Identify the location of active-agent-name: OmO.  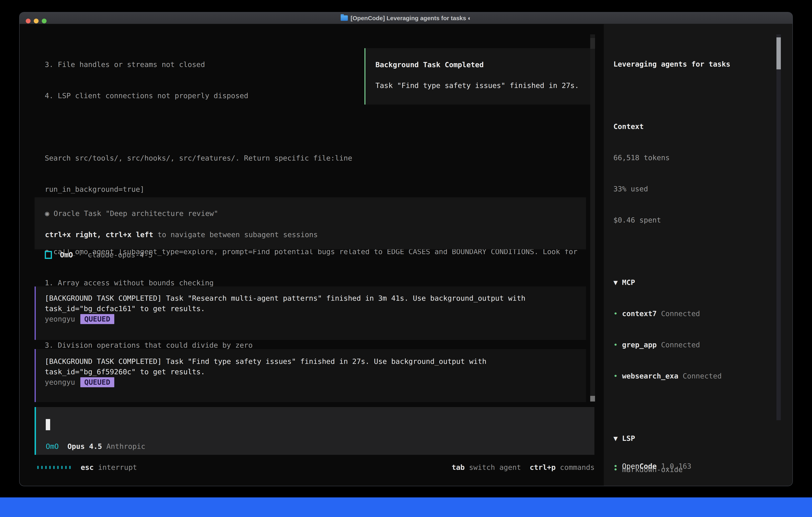
(52, 446).